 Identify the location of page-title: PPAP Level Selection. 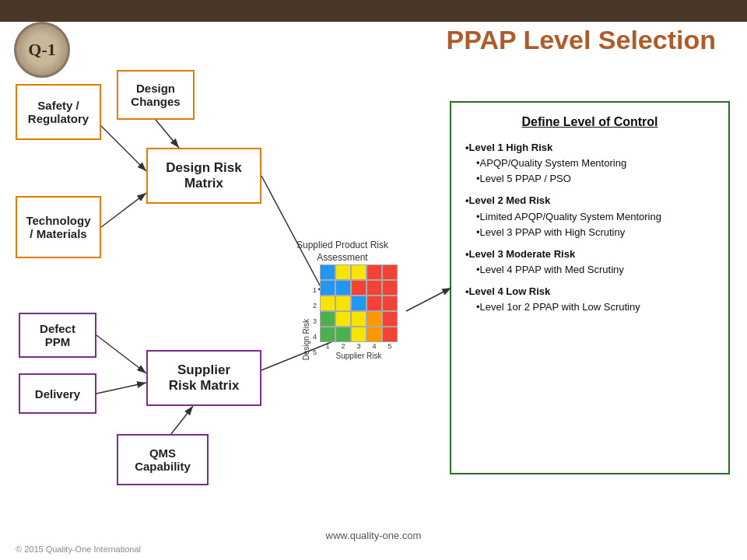
(581, 40).